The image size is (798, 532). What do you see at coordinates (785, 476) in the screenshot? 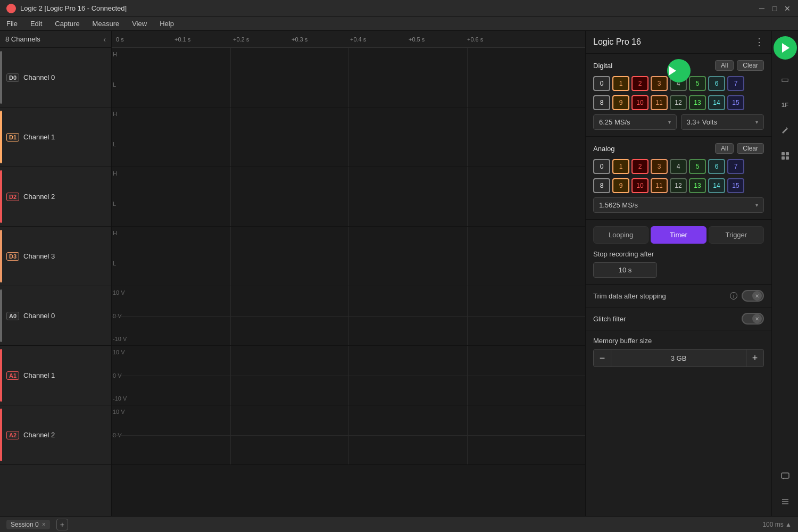
I see `toolbar-comments-icon` at bounding box center [785, 476].